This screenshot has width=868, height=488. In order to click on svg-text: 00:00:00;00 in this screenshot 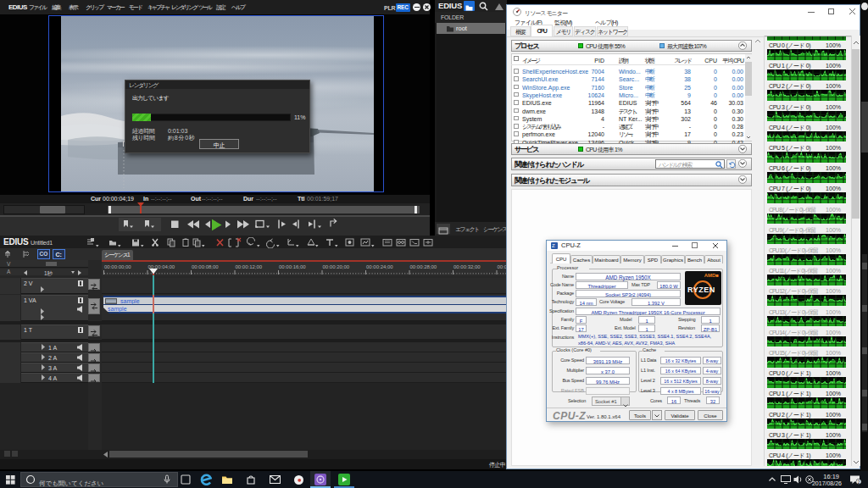, I will do `click(118, 267)`.